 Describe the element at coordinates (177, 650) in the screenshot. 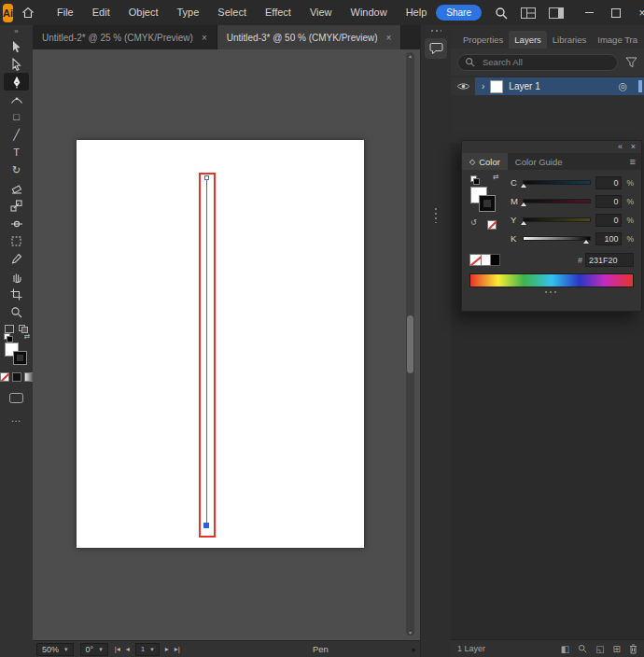

I see `last-artboard-icon: ▸|` at that location.